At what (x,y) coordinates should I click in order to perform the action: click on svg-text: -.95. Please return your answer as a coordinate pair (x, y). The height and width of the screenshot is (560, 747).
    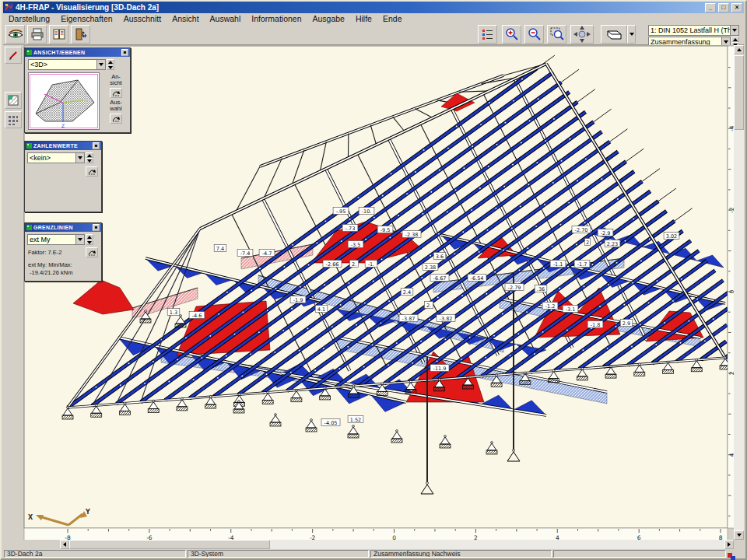
    Looking at the image, I should click on (341, 212).